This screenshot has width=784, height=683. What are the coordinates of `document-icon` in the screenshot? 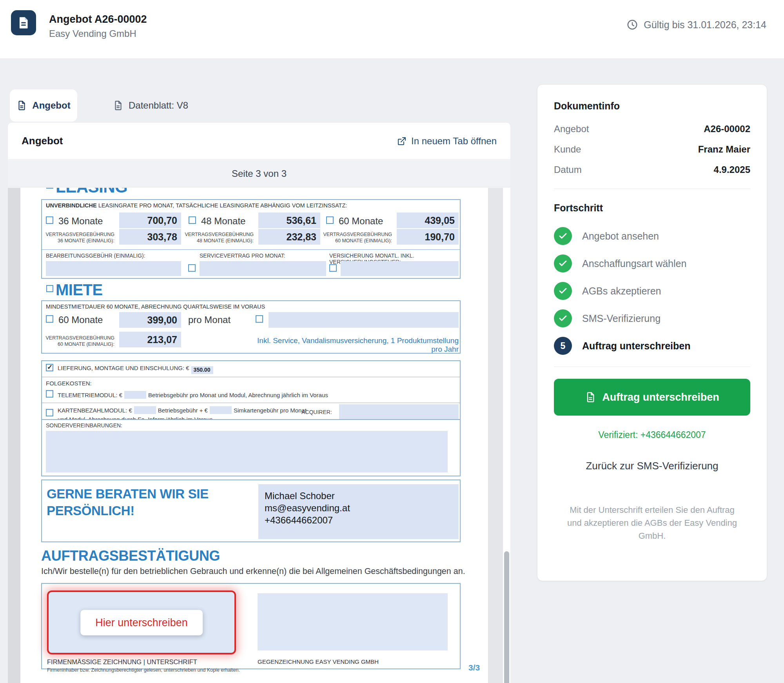 It's located at (590, 397).